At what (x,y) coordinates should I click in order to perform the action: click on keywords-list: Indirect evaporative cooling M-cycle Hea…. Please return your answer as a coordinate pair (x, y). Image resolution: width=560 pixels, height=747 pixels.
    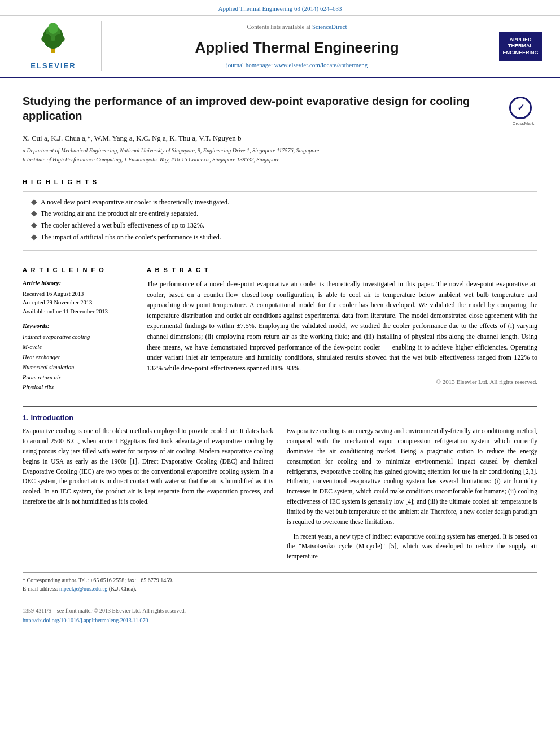
    Looking at the image, I should click on (79, 362).